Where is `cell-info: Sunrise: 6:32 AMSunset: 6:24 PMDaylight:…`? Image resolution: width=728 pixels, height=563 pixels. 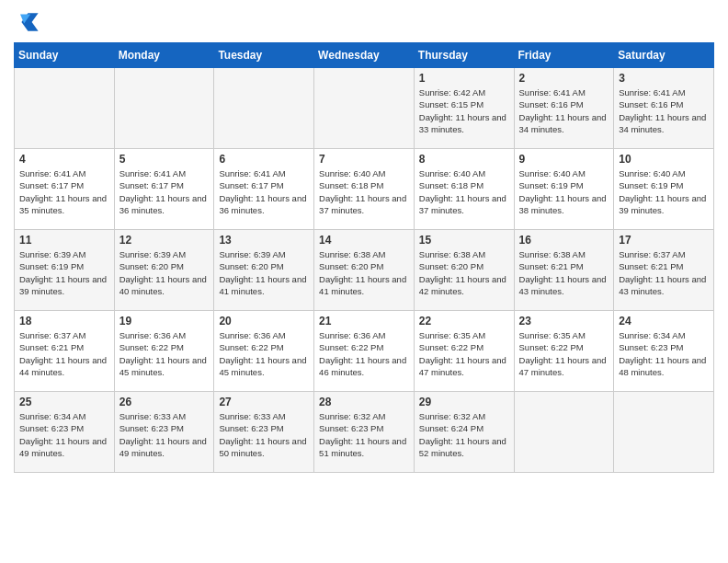 cell-info: Sunrise: 6:32 AMSunset: 6:24 PMDaylight:… is located at coordinates (464, 434).